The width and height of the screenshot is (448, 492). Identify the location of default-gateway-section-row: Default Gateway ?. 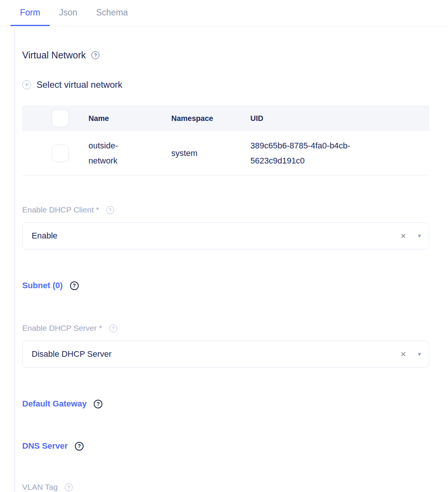
(226, 404).